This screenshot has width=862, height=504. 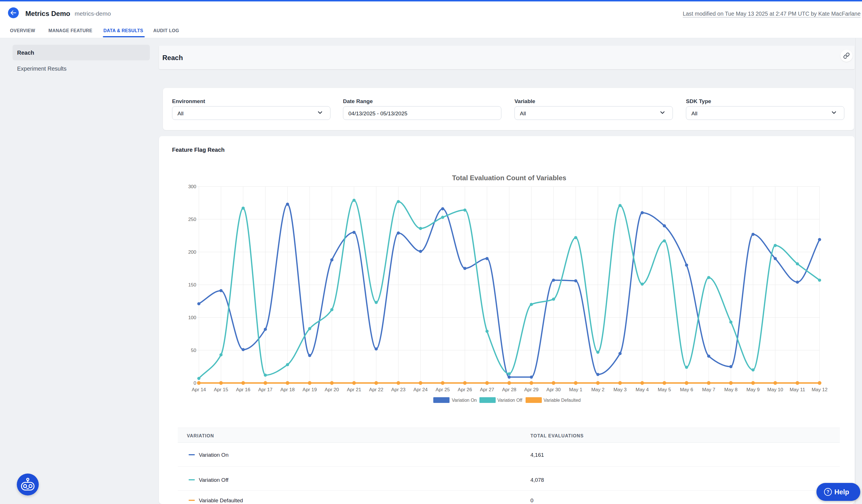 I want to click on svg-text: May 3, so click(x=620, y=390).